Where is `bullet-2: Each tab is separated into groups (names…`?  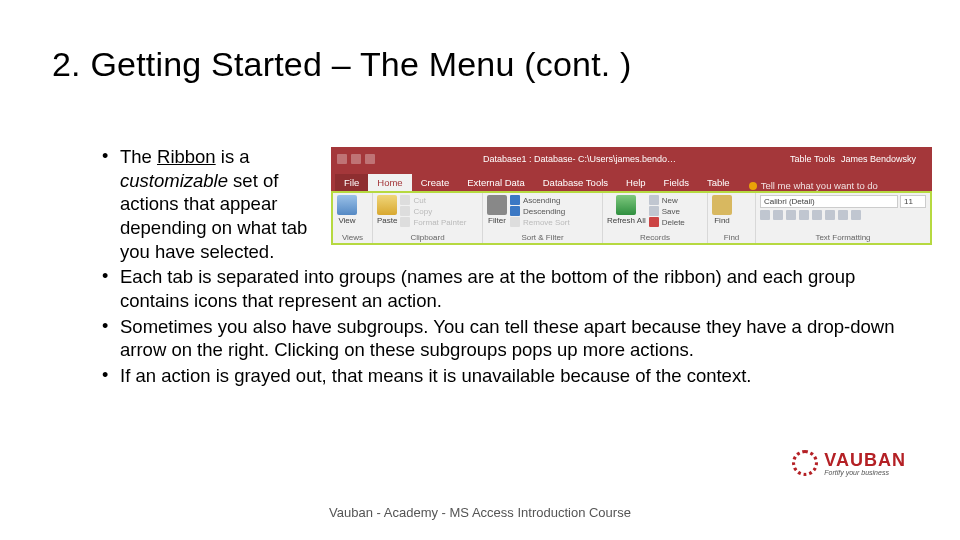
bullet-2: Each tab is separated into groups (names… is located at coordinates (498, 288).